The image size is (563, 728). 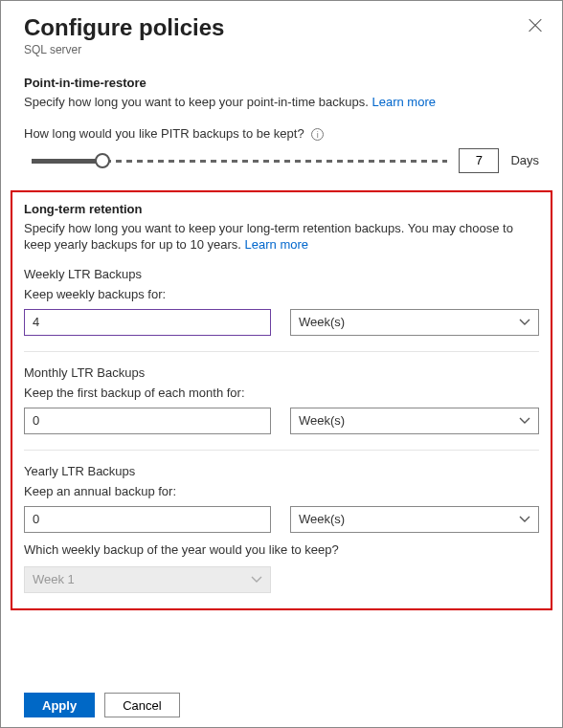 I want to click on slider-fill, so click(x=67, y=161).